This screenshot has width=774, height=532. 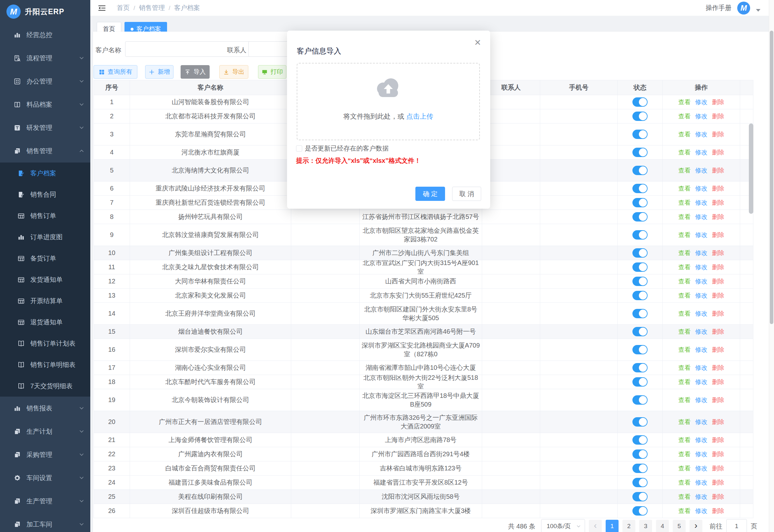 What do you see at coordinates (45, 35) in the screenshot?
I see `sidebar-item: 经营总控` at bounding box center [45, 35].